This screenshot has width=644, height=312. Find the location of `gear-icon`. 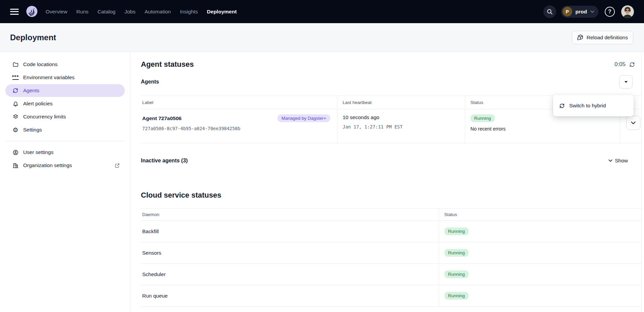

gear-icon is located at coordinates (15, 130).